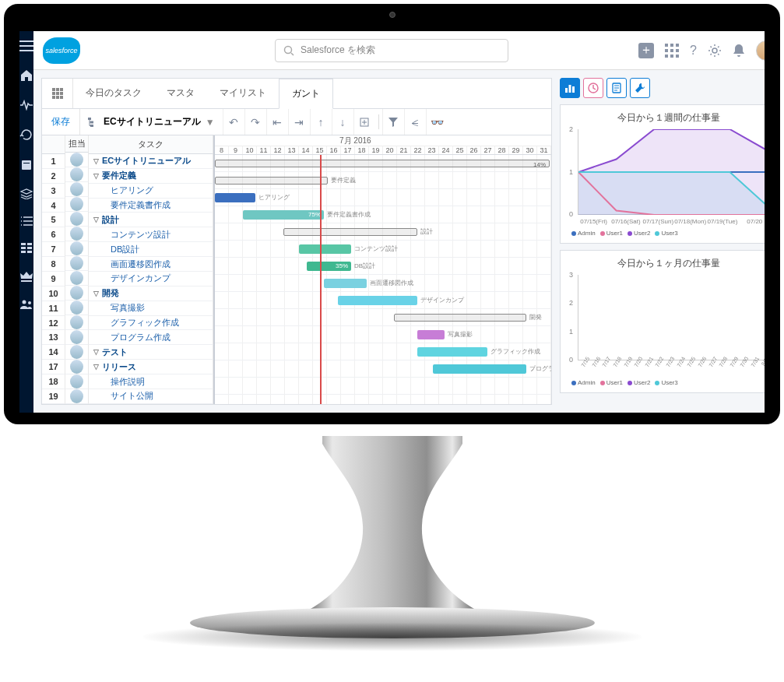 This screenshot has height=682, width=784. Describe the element at coordinates (151, 294) in the screenshot. I see `task-cell: ▽開発` at that location.